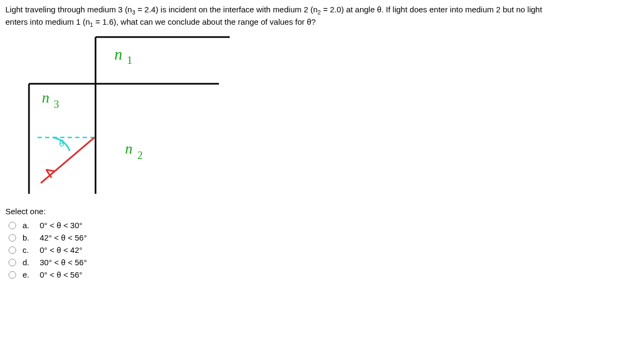 This screenshot has height=349, width=644. What do you see at coordinates (28, 237) in the screenshot?
I see `option-letter: b.` at bounding box center [28, 237].